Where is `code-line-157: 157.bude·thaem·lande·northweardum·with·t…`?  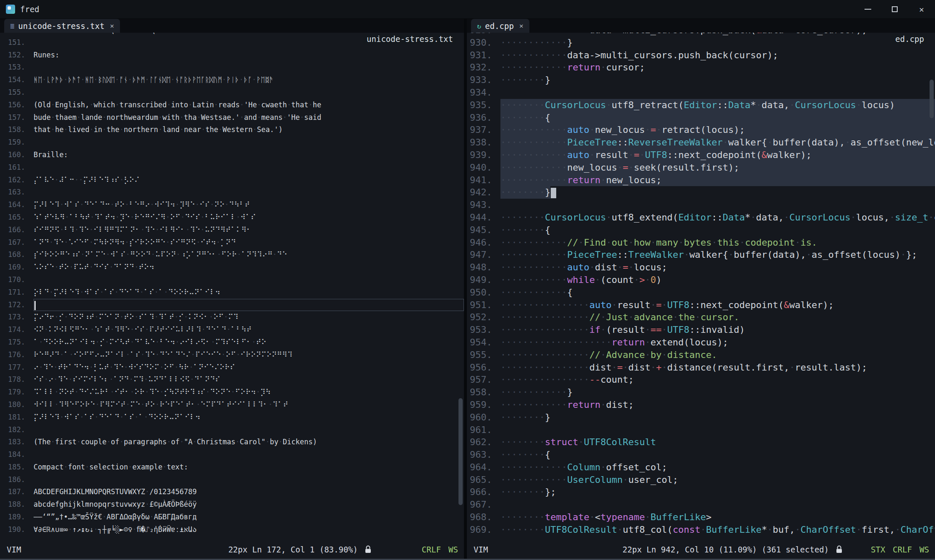 code-line-157: 157.bude·thaem·lande·northweardum·with·t… is located at coordinates (232, 118).